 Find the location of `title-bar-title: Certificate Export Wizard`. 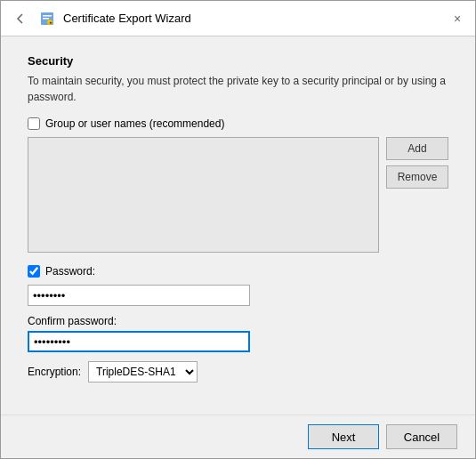

title-bar-title: Certificate Export Wizard is located at coordinates (127, 18).